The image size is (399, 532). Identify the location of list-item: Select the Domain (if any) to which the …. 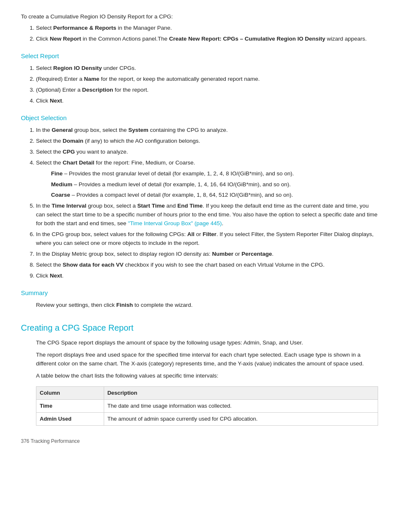
(207, 141).